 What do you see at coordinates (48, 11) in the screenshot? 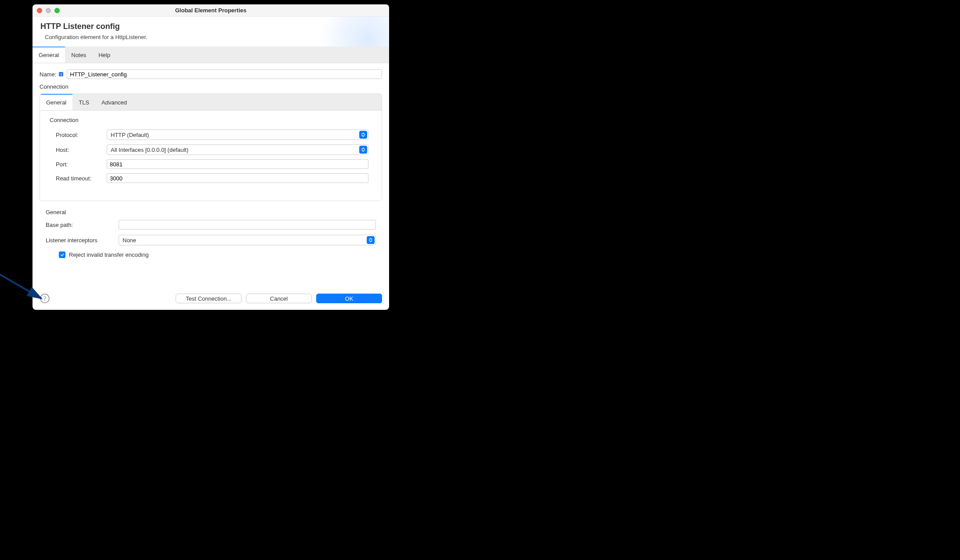
I see `window-minimize-button` at bounding box center [48, 11].